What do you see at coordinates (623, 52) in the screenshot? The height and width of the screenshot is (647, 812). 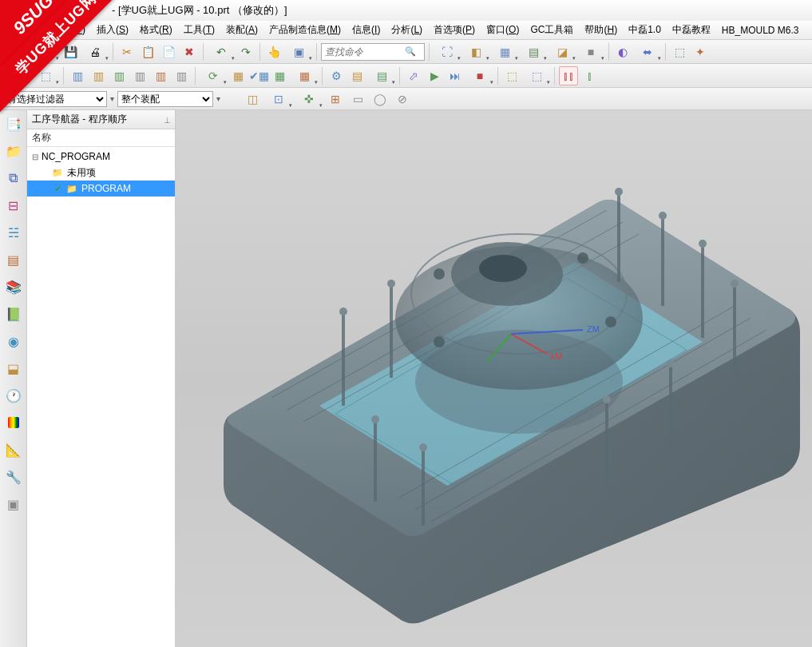 I see `render-button: ◐` at bounding box center [623, 52].